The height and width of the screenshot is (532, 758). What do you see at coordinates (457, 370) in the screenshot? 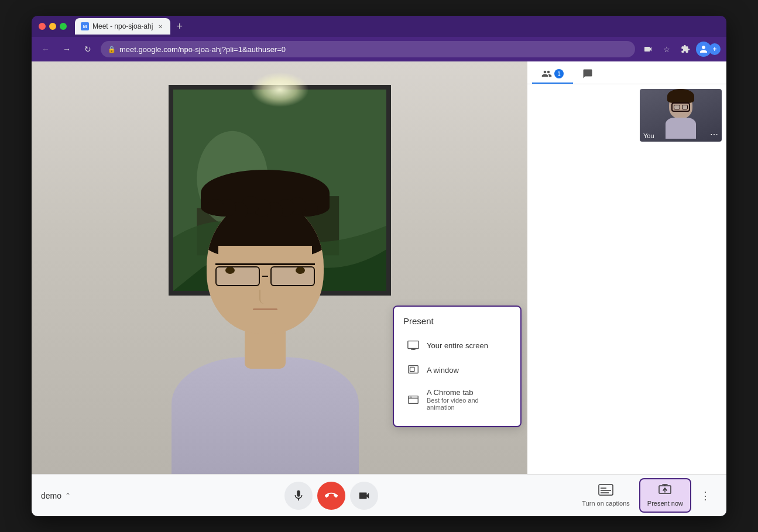
I see `present-window-option: A window` at bounding box center [457, 370].